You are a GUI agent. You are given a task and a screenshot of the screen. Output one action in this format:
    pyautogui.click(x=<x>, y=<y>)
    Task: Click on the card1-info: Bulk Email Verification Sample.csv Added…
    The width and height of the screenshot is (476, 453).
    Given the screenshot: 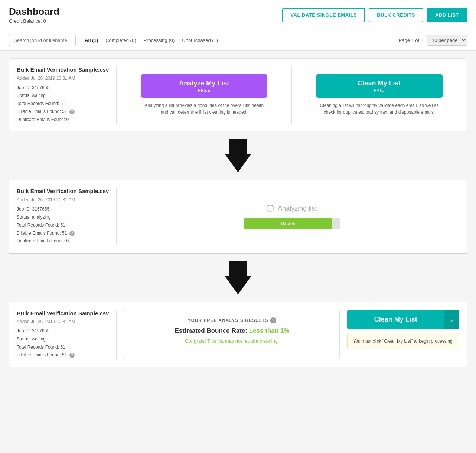 What is the action you would take?
    pyautogui.click(x=63, y=95)
    